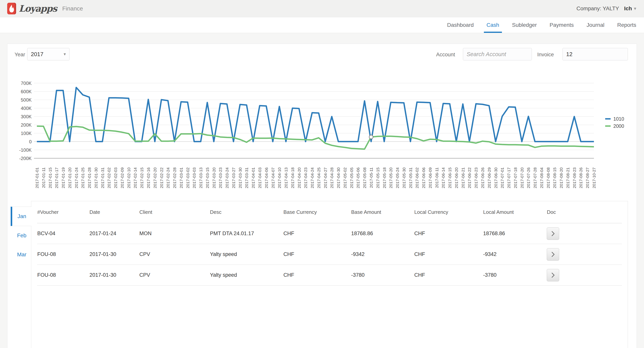 The width and height of the screenshot is (644, 348). Describe the element at coordinates (63, 234) in the screenshot. I see `cell-voucher: BCV-04` at that location.